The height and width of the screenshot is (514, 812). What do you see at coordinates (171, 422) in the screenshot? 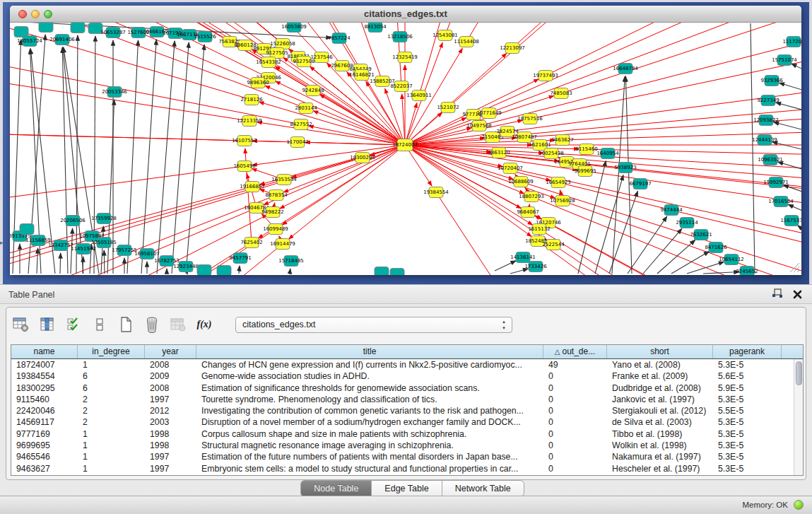
I see `table-cell: 2003` at bounding box center [171, 422].